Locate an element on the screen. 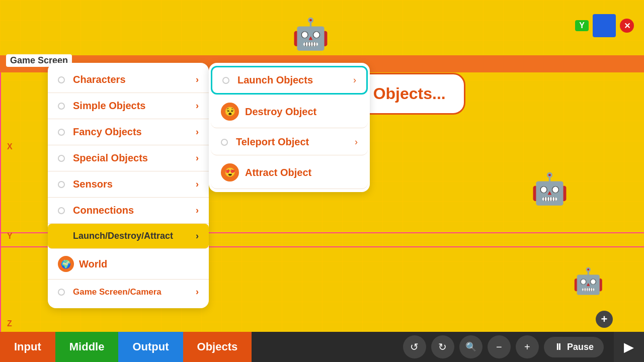  z-axis-marker: Z is located at coordinates (10, 324).